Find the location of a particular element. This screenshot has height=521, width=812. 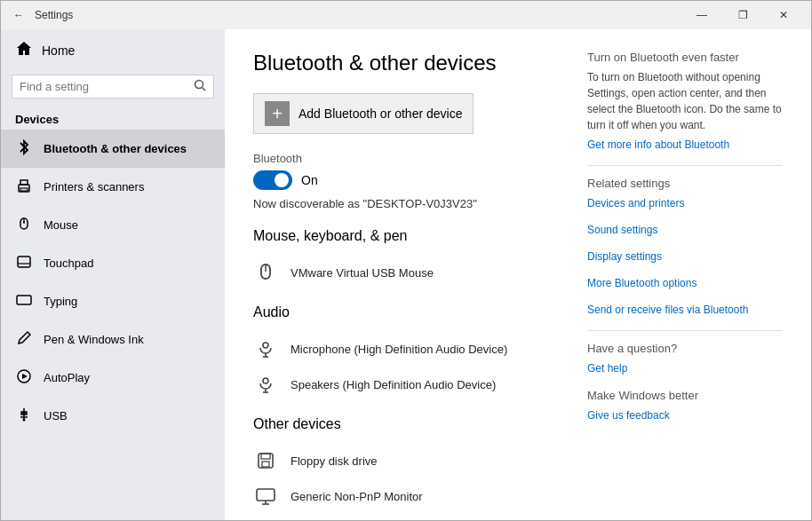

search-box is located at coordinates (113, 87).